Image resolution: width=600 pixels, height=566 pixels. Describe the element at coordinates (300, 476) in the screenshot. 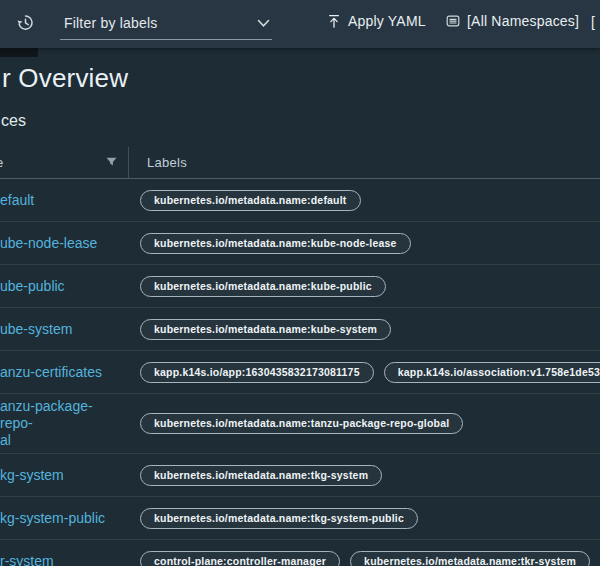

I see `table-row: kg-system kubernetes.io/metadata.name:tk…` at that location.